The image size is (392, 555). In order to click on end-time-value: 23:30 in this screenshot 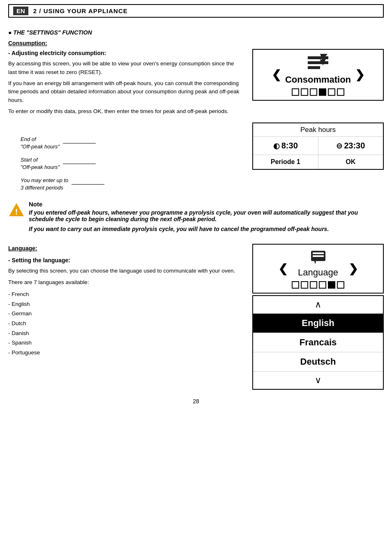, I will do `click(354, 146)`.